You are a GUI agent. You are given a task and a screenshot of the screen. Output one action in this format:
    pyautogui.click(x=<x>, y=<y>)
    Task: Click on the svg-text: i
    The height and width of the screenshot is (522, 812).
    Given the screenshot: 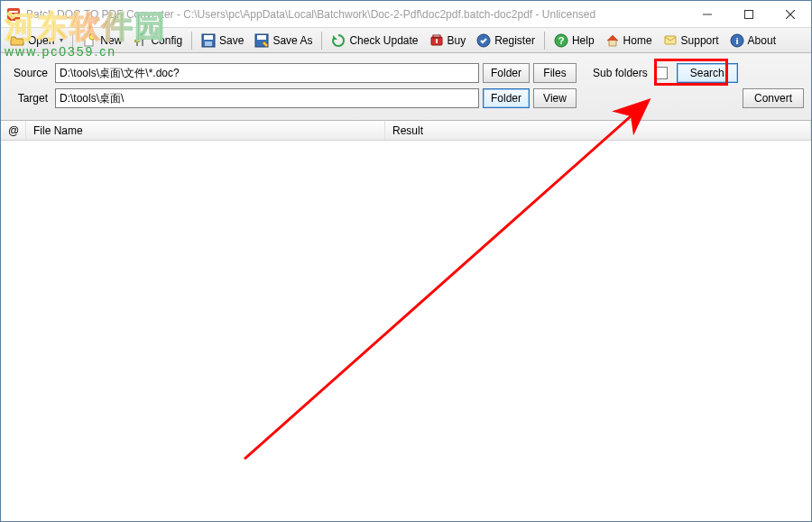 What is the action you would take?
    pyautogui.click(x=736, y=41)
    